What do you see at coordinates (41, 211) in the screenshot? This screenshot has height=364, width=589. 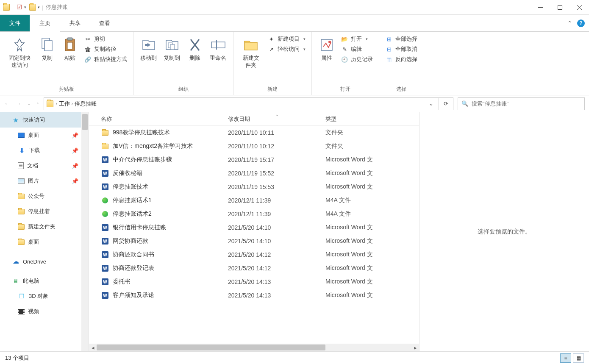 I see `sidebar-item-txgz: 停息挂着` at bounding box center [41, 211].